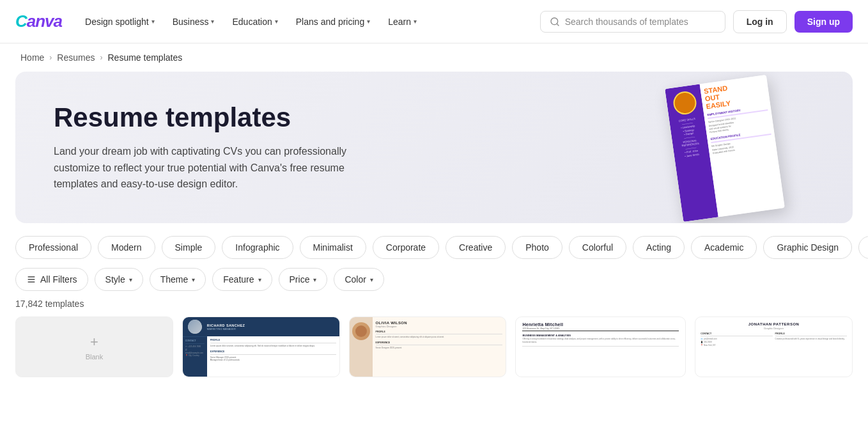  What do you see at coordinates (658, 247) in the screenshot?
I see `category-acting: Acting` at bounding box center [658, 247].